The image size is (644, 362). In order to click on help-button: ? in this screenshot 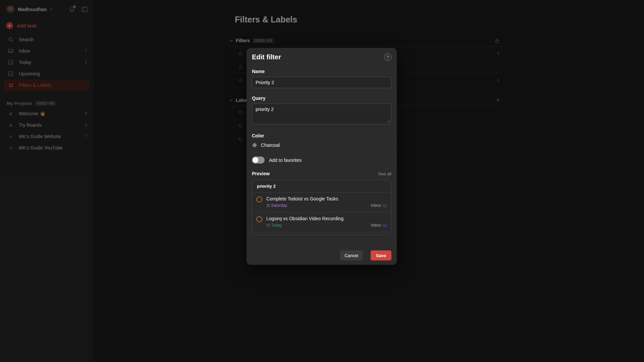, I will do `click(388, 57)`.